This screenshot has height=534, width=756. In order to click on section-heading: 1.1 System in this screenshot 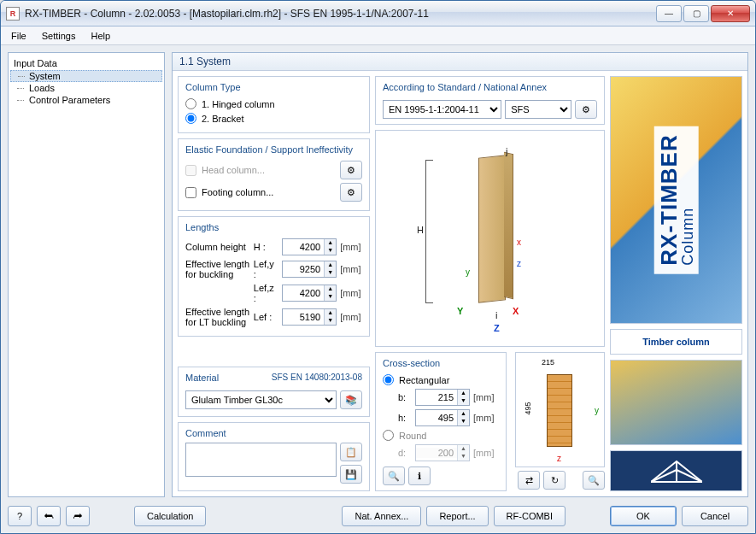, I will do `click(460, 62)`.